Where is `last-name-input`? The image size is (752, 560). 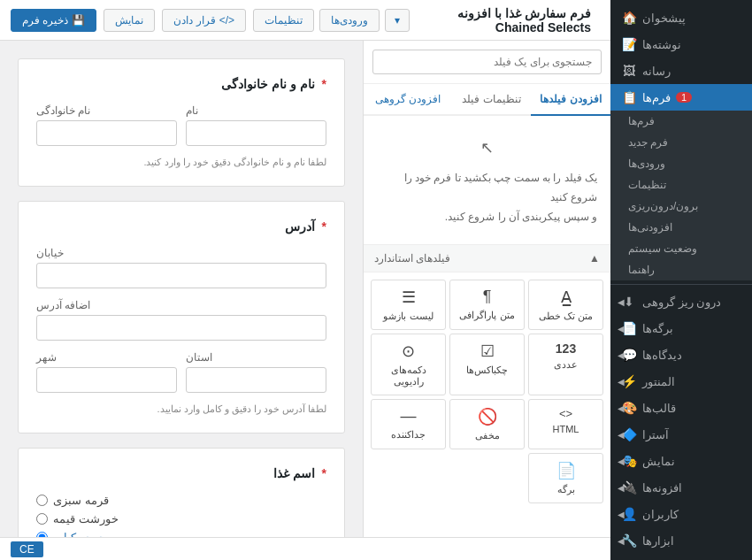
last-name-input is located at coordinates (106, 133).